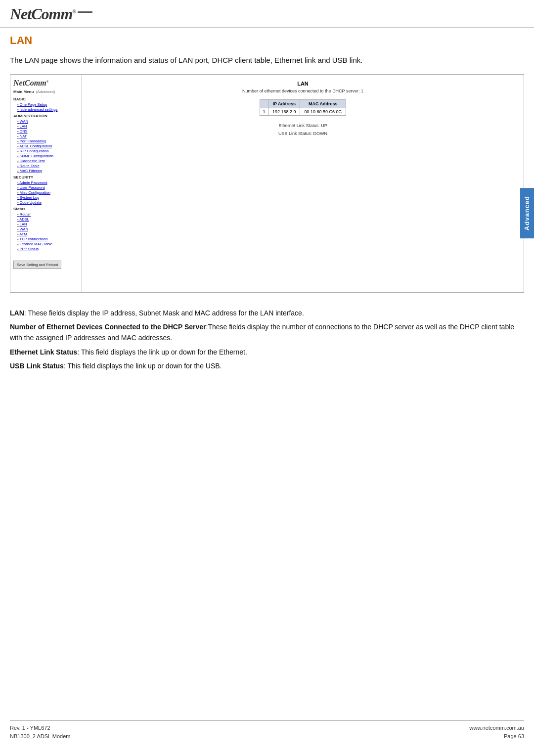  What do you see at coordinates (267, 366) in the screenshot?
I see `desc-usb: USB Link Status: This field displays the…` at bounding box center [267, 366].